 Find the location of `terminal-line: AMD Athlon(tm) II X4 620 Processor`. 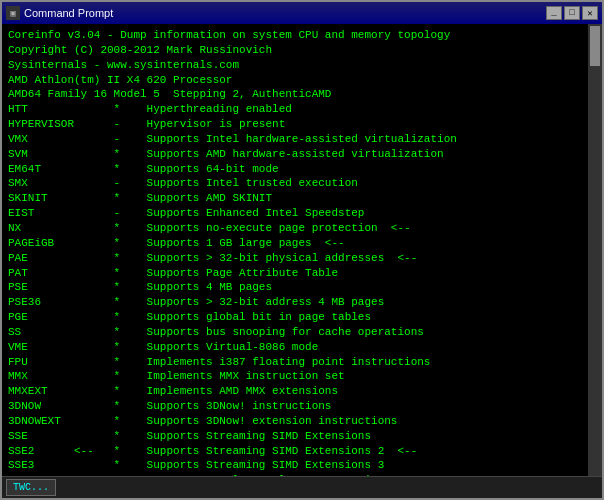

terminal-line: AMD Athlon(tm) II X4 620 Processor is located at coordinates (302, 80).